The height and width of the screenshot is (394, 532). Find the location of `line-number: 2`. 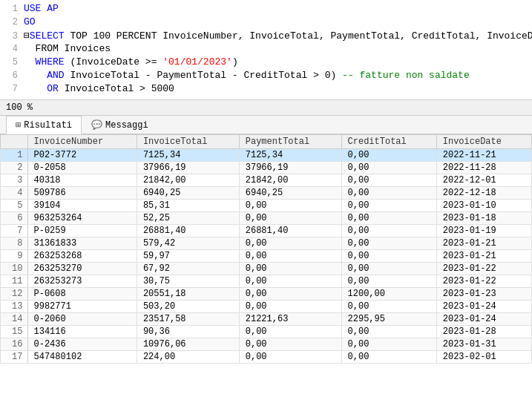

line-number: 2 is located at coordinates (13, 22).